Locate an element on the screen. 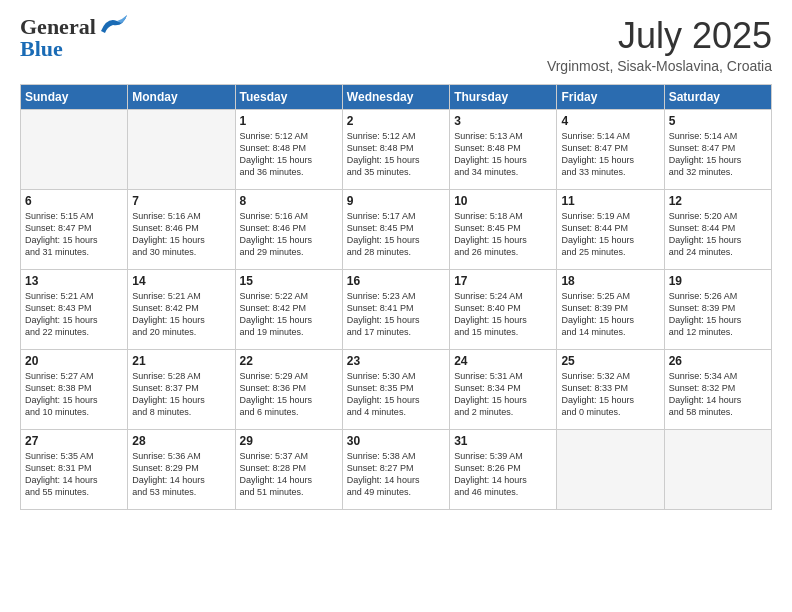 This screenshot has width=792, height=612. cell-content: Sunrise: 5:22 AM Sunset: 8:42 PM Dayligh… is located at coordinates (289, 314).